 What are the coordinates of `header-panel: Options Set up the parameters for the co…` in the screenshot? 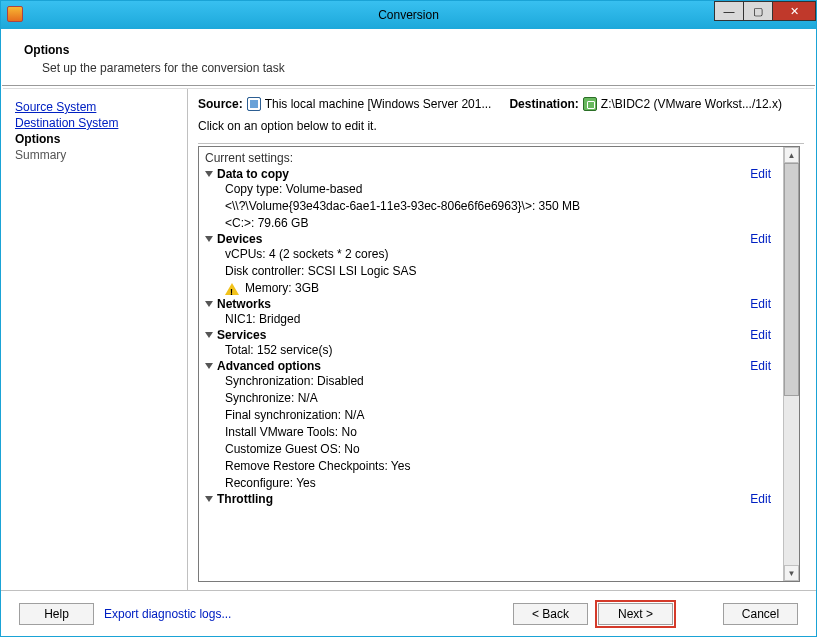 It's located at (408, 58).